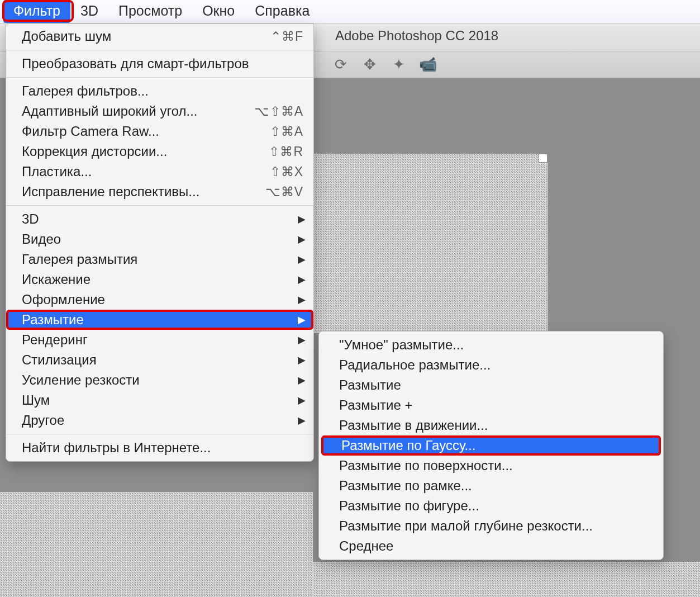 Image resolution: width=700 pixels, height=597 pixels. What do you see at coordinates (145, 151) in the screenshot?
I see `menu-item-label: Коррекция дисторсии...` at bounding box center [145, 151].